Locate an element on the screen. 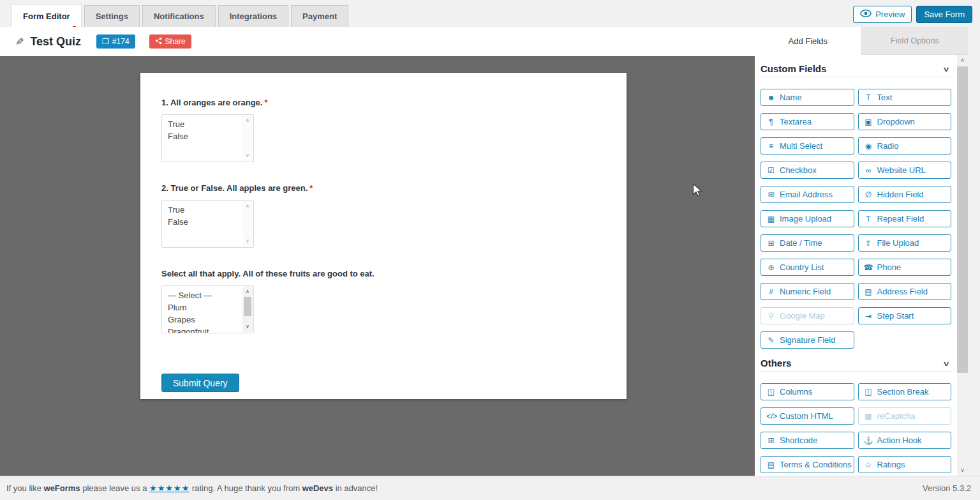  footer-brand-wedevs: weDevs is located at coordinates (318, 488).